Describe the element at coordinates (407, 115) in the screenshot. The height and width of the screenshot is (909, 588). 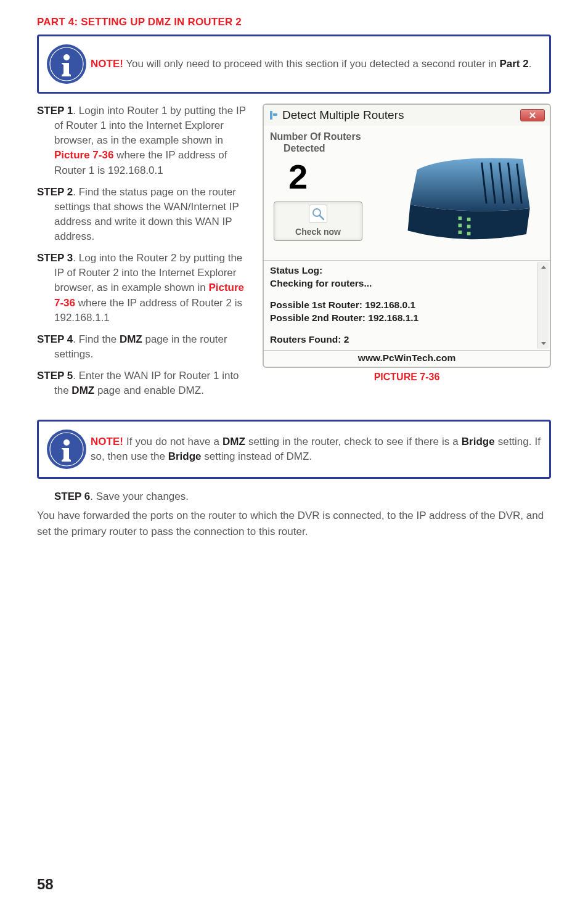
I see `window-titlebar: Detect Multiple Routers` at that location.